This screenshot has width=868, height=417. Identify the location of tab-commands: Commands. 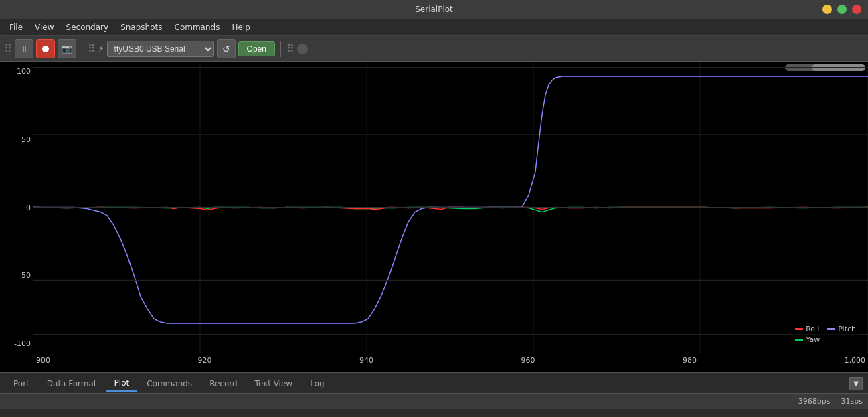
(169, 384).